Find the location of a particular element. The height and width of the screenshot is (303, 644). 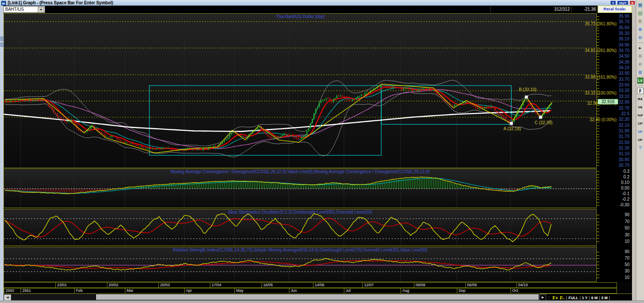

magnify-out-icon: ⊖ is located at coordinates (641, 64).